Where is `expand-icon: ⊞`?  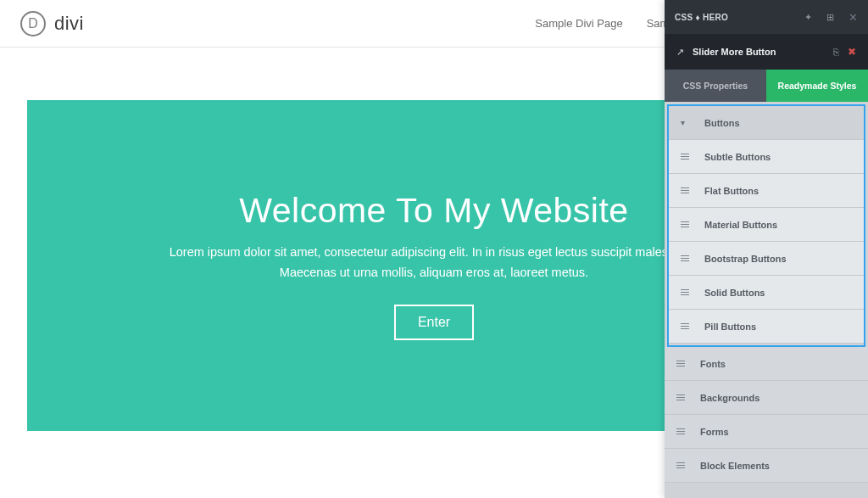 expand-icon: ⊞ is located at coordinates (832, 17).